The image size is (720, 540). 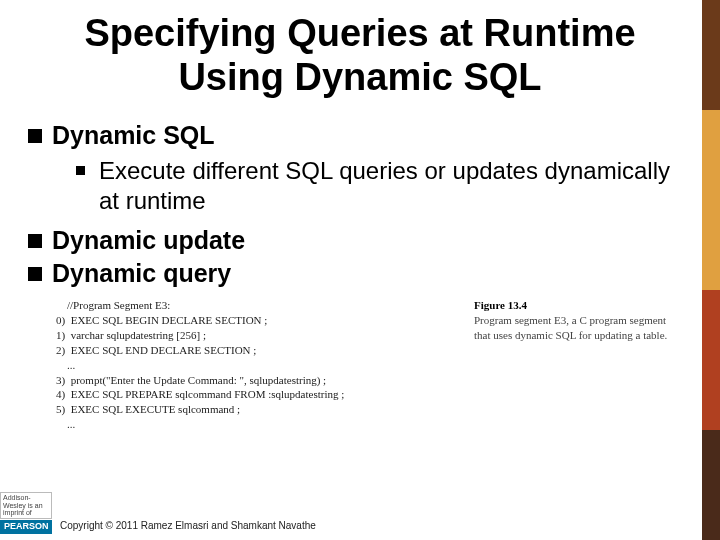 I want to click on bullet-dynamic-query: Dynamic query, so click(x=359, y=274).